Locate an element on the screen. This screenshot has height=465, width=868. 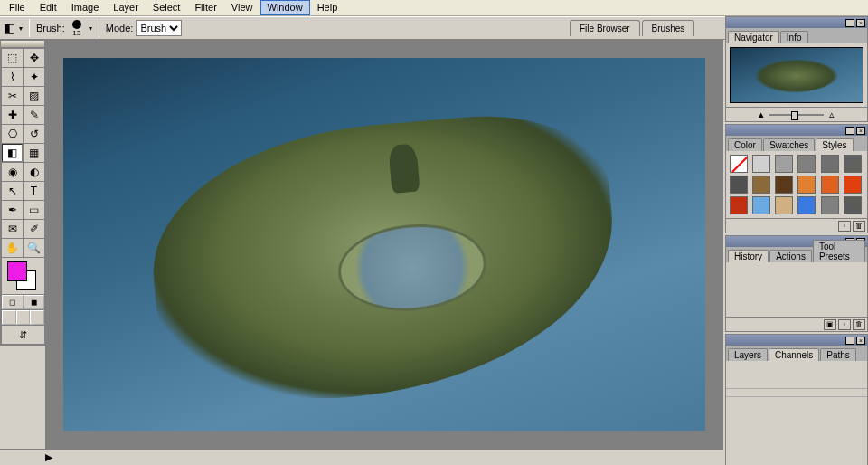
history-tab: History is located at coordinates (749, 256).